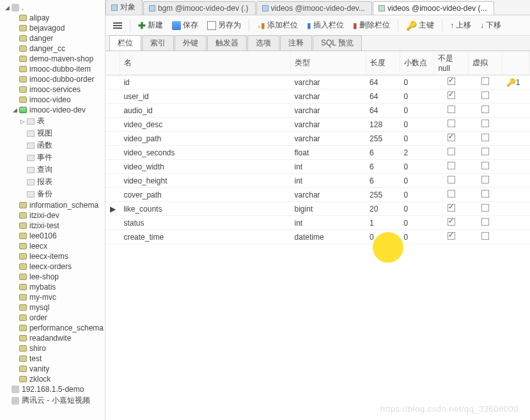  What do you see at coordinates (329, 153) in the screenshot?
I see `cell-type: float` at bounding box center [329, 153].